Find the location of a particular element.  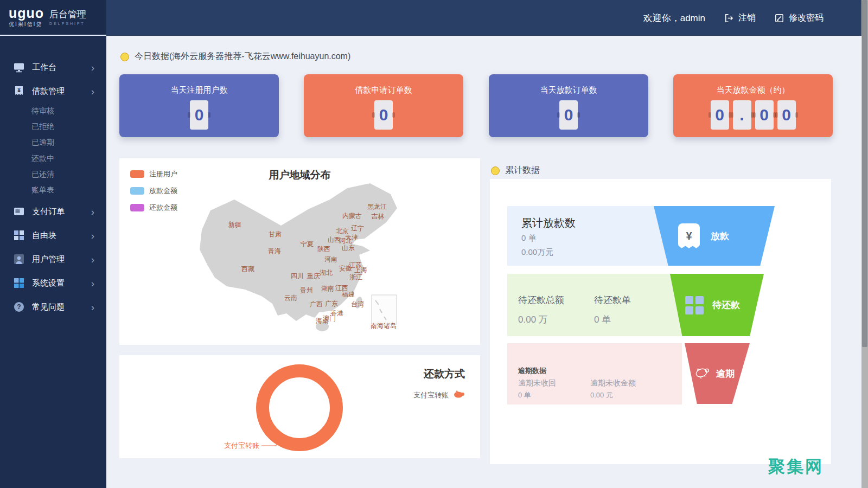

cumulative-loans-title: 累计放款数 is located at coordinates (548, 223).